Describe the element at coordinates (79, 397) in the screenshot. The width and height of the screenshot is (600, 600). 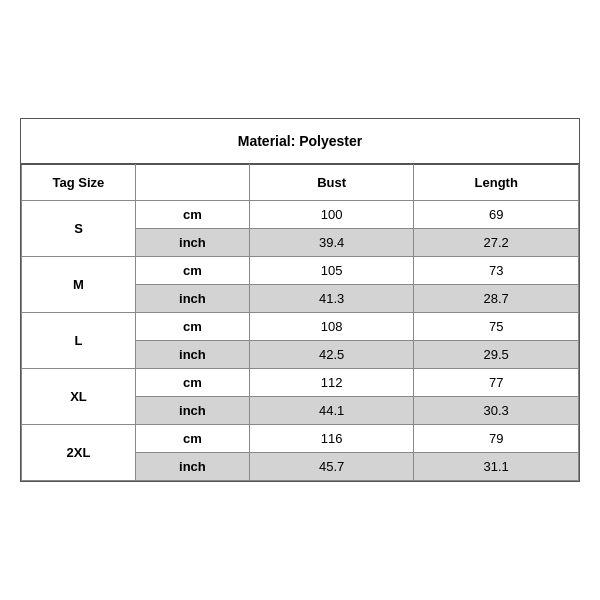
I see `size-label: XL` at that location.